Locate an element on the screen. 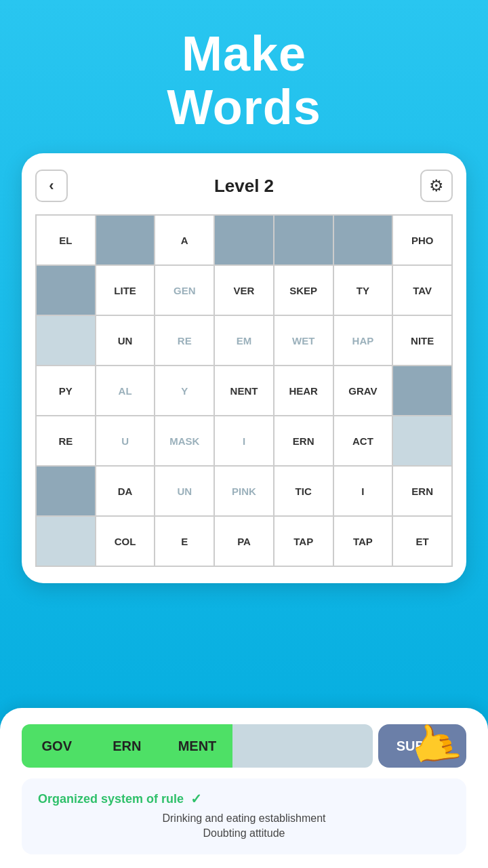 The width and height of the screenshot is (488, 868). grid-cell-1-3: VER is located at coordinates (244, 290).